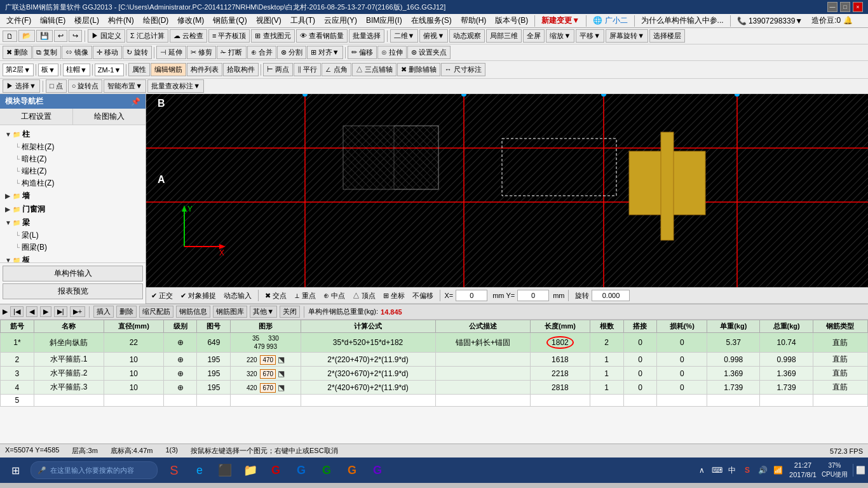 Image resolution: width=868 pixels, height=488 pixels. What do you see at coordinates (269, 20) in the screenshot?
I see `menu-view: 视图(V)` at bounding box center [269, 20].